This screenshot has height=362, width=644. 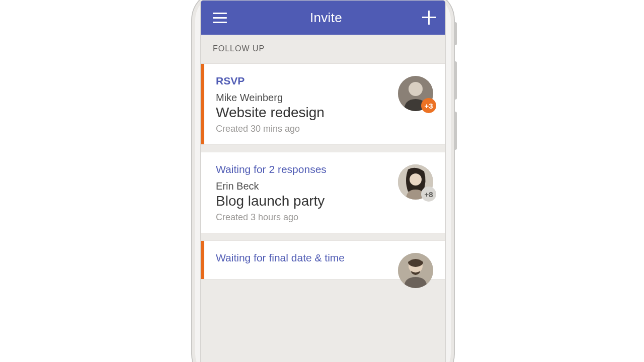 I want to click on plus-icon, so click(x=429, y=18).